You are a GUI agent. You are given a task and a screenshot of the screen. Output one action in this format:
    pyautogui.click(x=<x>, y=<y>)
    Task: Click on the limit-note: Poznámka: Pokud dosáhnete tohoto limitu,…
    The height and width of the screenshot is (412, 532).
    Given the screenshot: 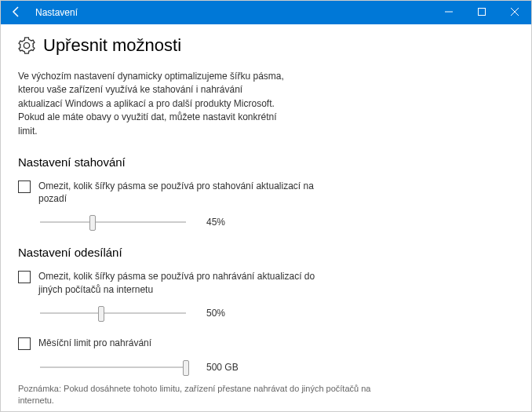 What is the action you would take?
    pyautogui.click(x=199, y=395)
    